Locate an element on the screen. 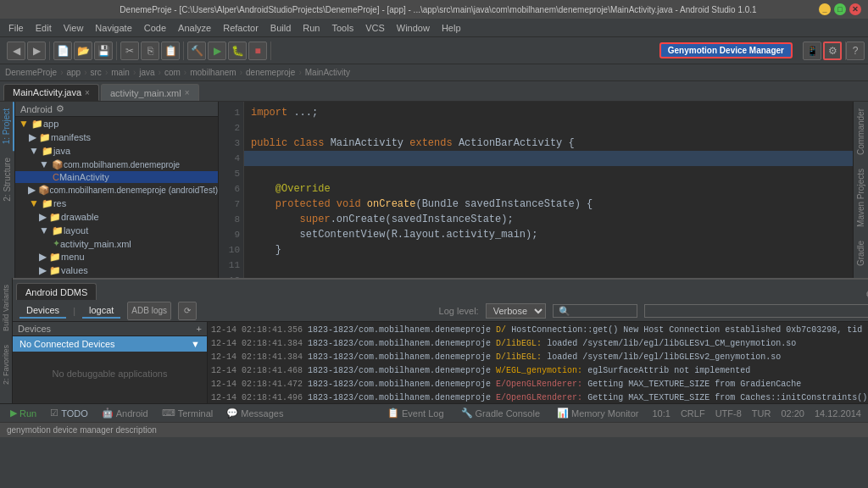 The height and width of the screenshot is (488, 868). breadcrumb-item-denemeproje: denemeproje is located at coordinates (270, 73).